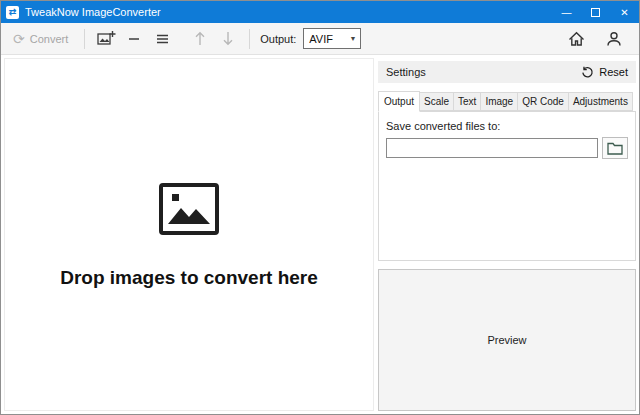 This screenshot has width=640, height=415. What do you see at coordinates (278, 39) in the screenshot?
I see `output-format-label: Output:` at bounding box center [278, 39].